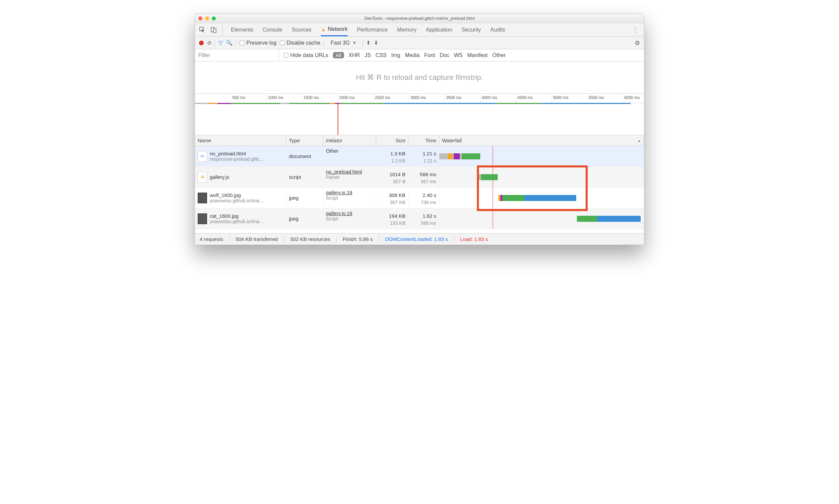 This screenshot has width=839, height=504. Describe the element at coordinates (524, 98) in the screenshot. I see `timeline-tick: 4500 ms` at that location.